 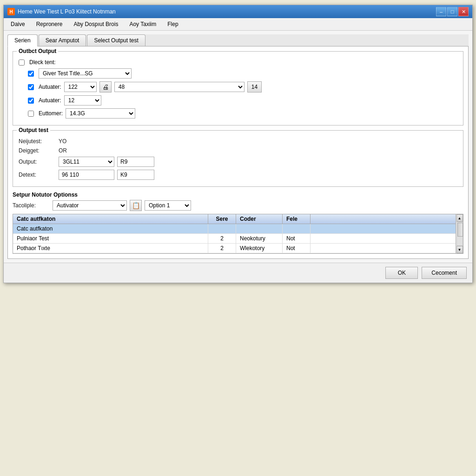 I want to click on menu-flep: Flep, so click(x=173, y=24).